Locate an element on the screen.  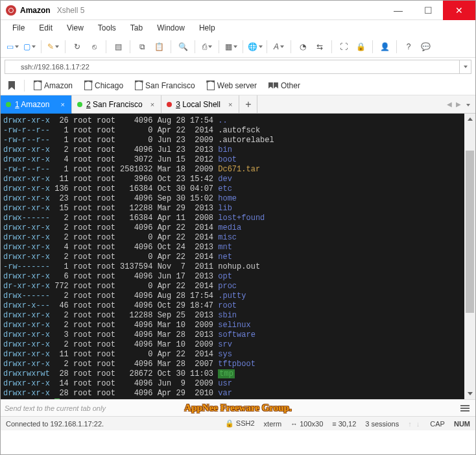
status-size: ↔ 100x30 is located at coordinates (307, 424).